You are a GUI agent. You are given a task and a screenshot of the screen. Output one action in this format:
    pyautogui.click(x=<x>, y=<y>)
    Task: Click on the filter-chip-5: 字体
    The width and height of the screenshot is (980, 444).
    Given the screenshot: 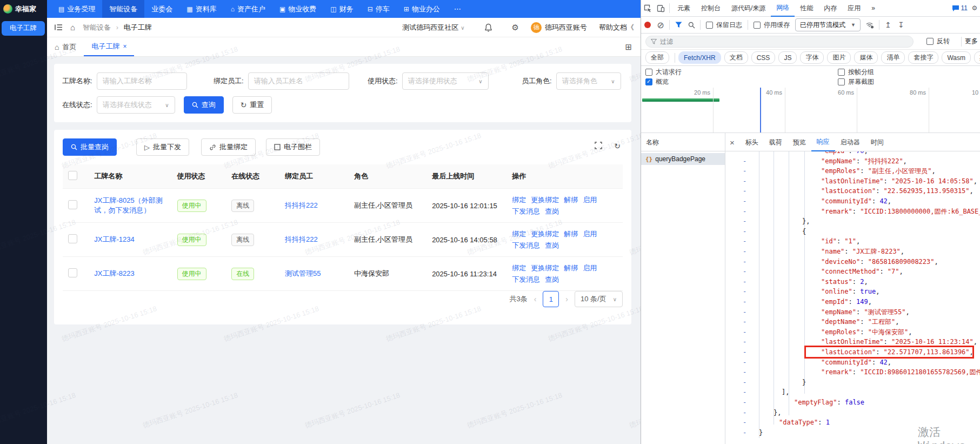 What is the action you would take?
    pyautogui.click(x=812, y=57)
    